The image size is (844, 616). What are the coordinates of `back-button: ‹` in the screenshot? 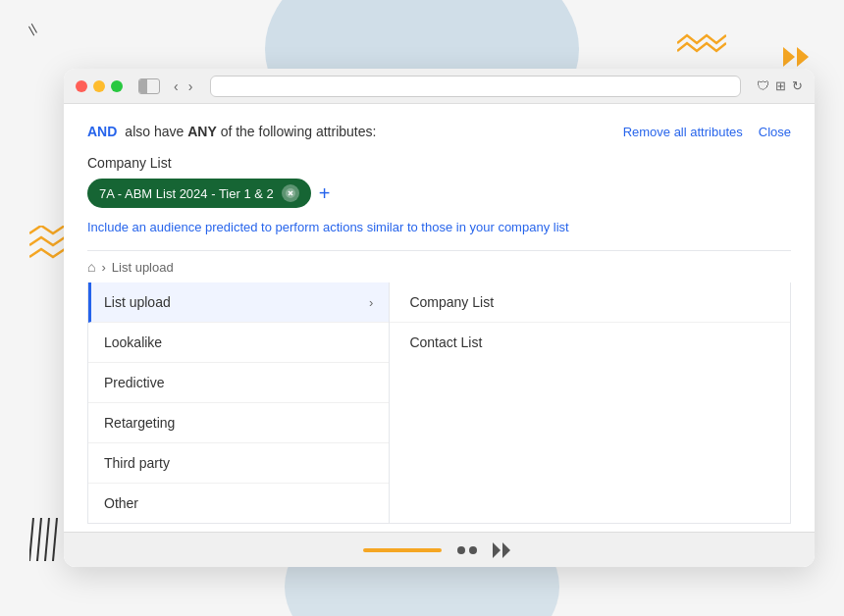 It's located at (177, 86).